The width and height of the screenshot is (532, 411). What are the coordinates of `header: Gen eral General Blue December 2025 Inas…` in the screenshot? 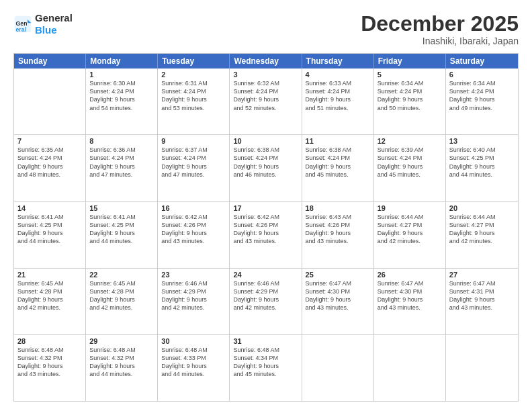 It's located at (266, 30).